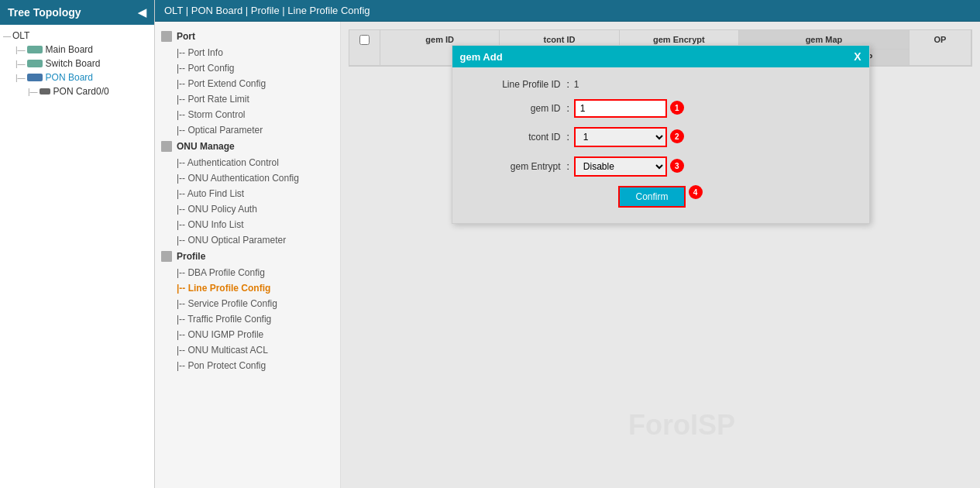  I want to click on nav-item-port-rate-limit: |-- Port Rate Limit, so click(248, 99).